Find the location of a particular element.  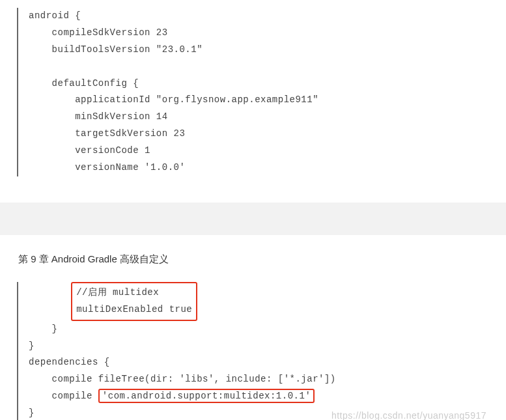

highlight-box-dependency: 'com.android.support:multidex:1.0.1' is located at coordinates (206, 396).